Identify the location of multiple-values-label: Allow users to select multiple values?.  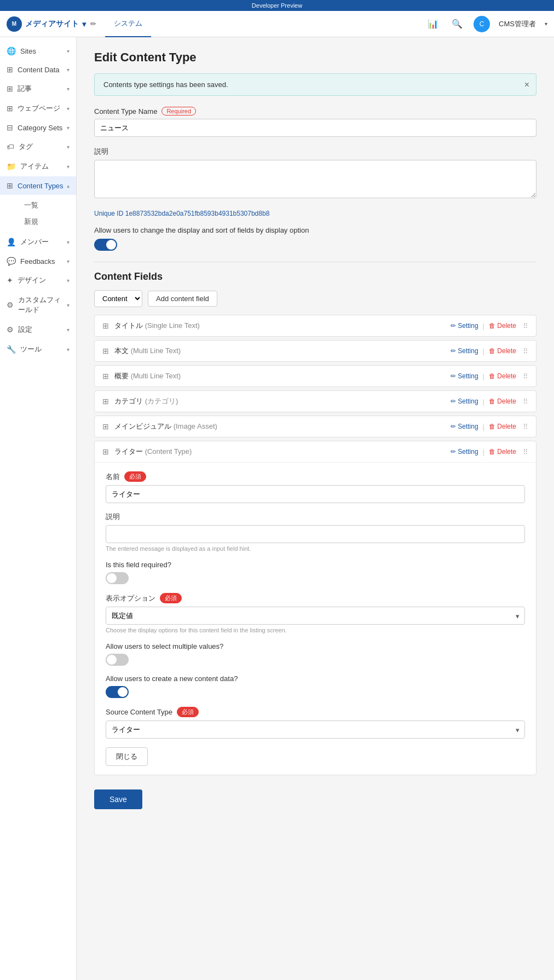
(315, 646).